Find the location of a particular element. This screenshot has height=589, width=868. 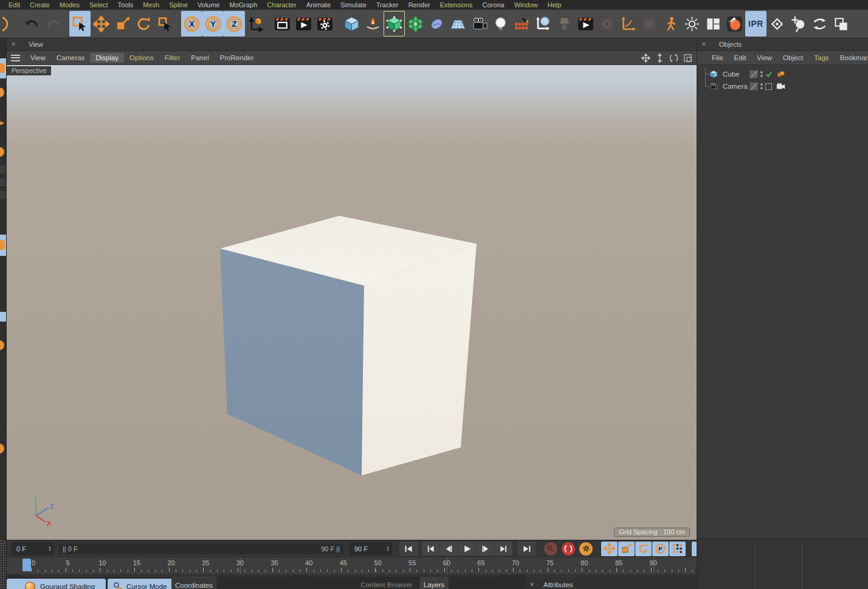

record-keyframe-button is located at coordinates (551, 549).